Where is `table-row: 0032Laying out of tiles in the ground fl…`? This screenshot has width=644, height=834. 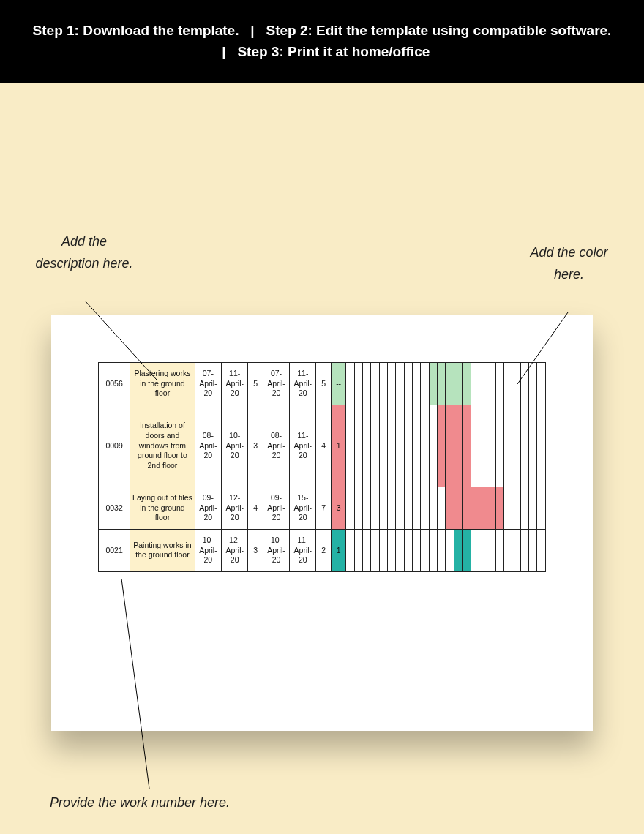
table-row: 0032Laying out of tiles in the ground fl… is located at coordinates (322, 508).